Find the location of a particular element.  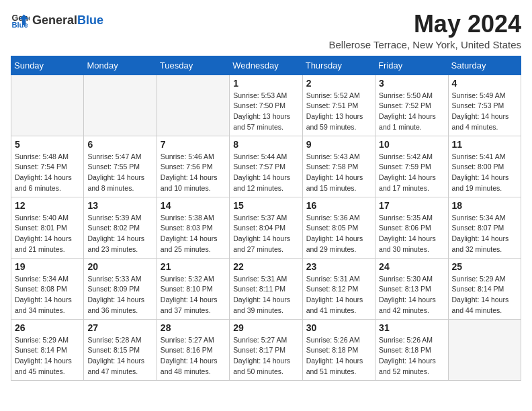

day-number: 9 is located at coordinates (339, 144).